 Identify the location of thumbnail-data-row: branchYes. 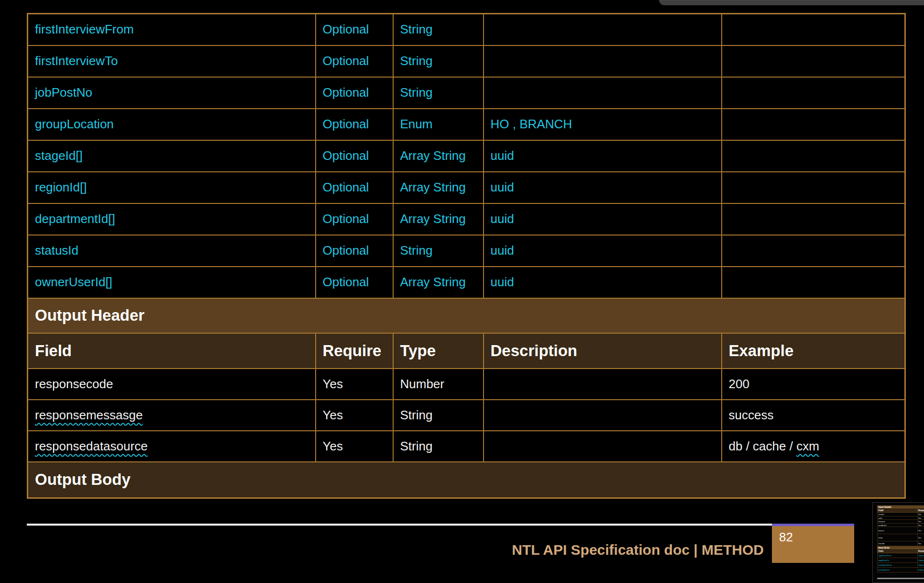
(901, 530).